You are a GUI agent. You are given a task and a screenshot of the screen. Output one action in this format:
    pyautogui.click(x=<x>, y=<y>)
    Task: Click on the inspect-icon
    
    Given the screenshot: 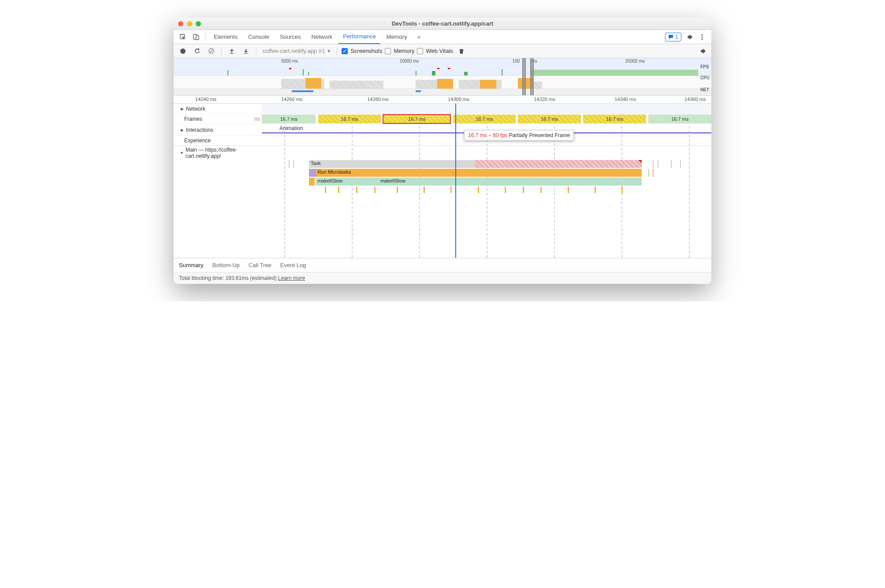 What is the action you would take?
    pyautogui.click(x=183, y=37)
    